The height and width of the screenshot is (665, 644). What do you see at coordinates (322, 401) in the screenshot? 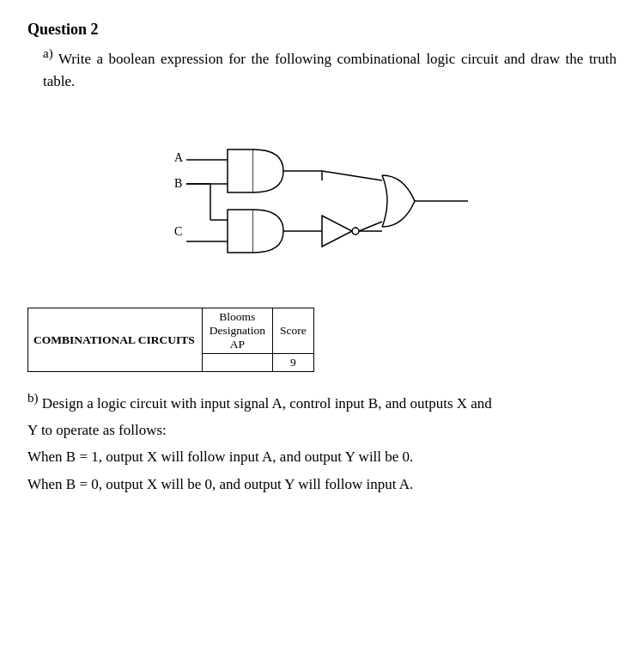
I see `part-b-line1: b) Design a logic circuit with input sig…` at bounding box center [322, 401].